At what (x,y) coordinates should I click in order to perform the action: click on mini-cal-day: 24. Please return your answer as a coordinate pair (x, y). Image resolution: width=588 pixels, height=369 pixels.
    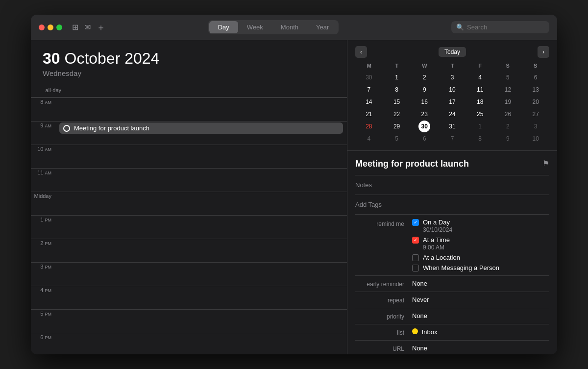
    Looking at the image, I should click on (452, 114).